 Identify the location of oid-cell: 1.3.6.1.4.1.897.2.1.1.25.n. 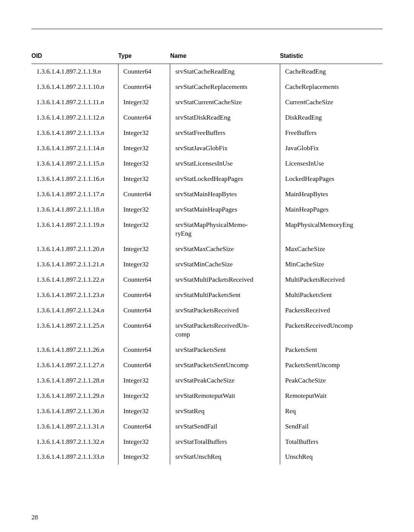
(75, 330).